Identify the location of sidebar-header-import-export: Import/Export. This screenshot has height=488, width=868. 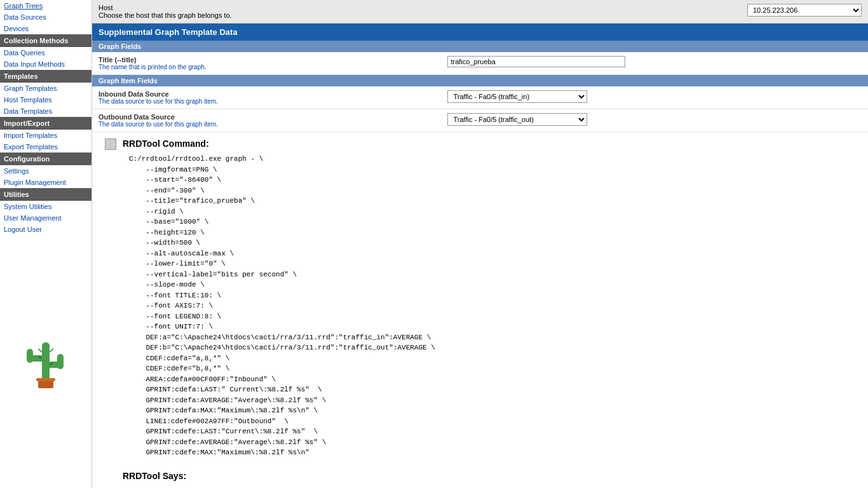
(46, 123).